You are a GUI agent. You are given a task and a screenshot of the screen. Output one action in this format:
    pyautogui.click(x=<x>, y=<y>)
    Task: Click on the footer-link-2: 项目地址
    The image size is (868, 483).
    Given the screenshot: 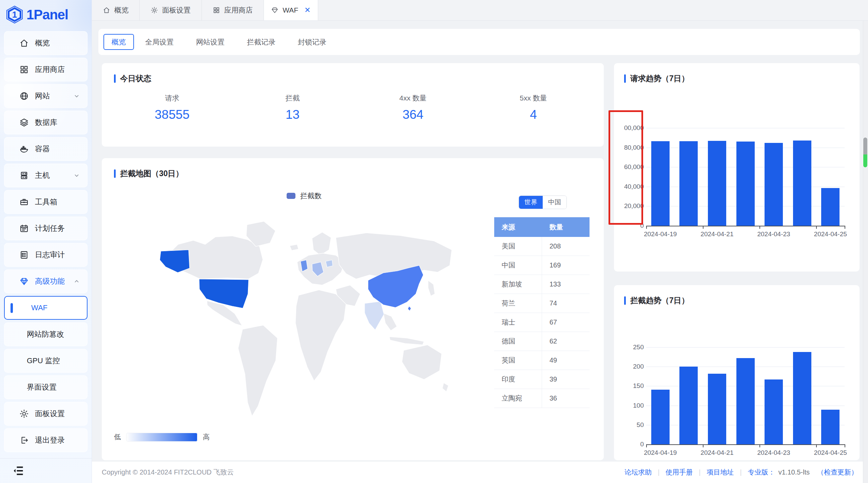 What is the action you would take?
    pyautogui.click(x=720, y=472)
    